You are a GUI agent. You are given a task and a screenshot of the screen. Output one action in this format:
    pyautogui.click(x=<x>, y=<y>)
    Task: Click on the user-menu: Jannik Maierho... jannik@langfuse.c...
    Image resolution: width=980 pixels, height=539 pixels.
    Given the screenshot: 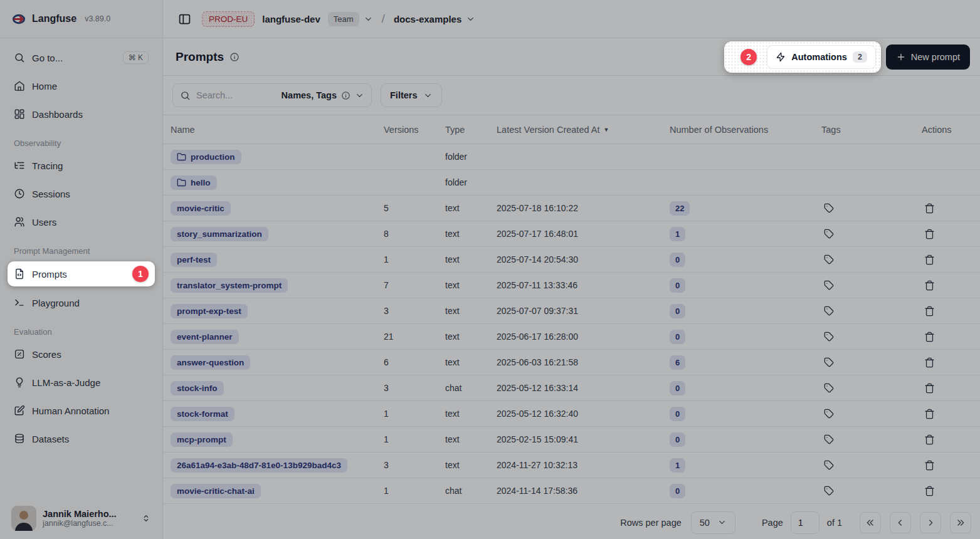 What is the action you would take?
    pyautogui.click(x=82, y=518)
    